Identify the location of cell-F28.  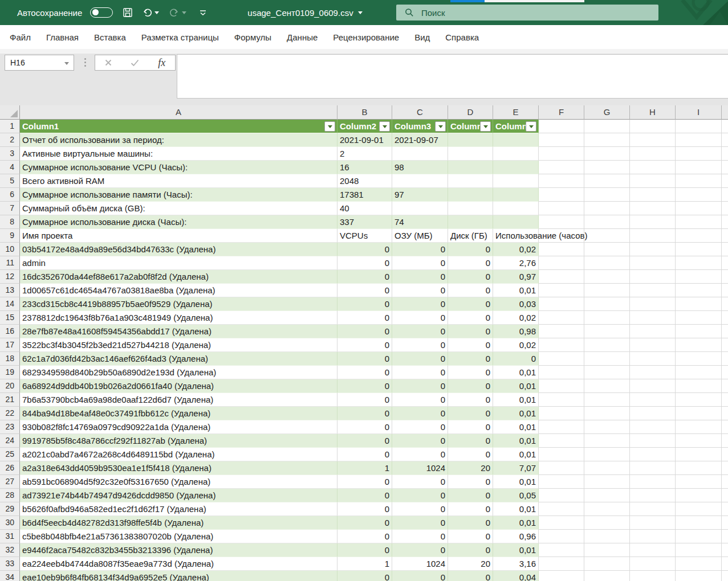
(562, 496).